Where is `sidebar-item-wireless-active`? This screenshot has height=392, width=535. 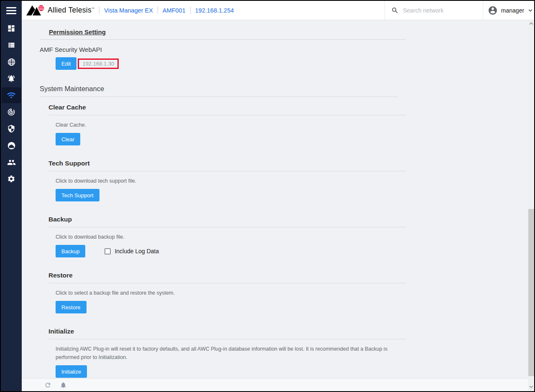
sidebar-item-wireless-active is located at coordinates (11, 95).